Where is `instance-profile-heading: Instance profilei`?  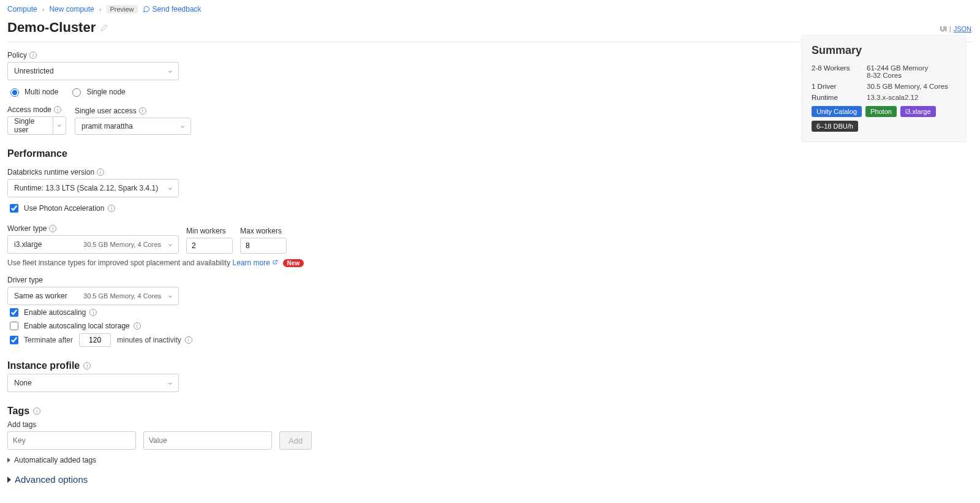
instance-profile-heading: Instance profilei is located at coordinates (277, 366).